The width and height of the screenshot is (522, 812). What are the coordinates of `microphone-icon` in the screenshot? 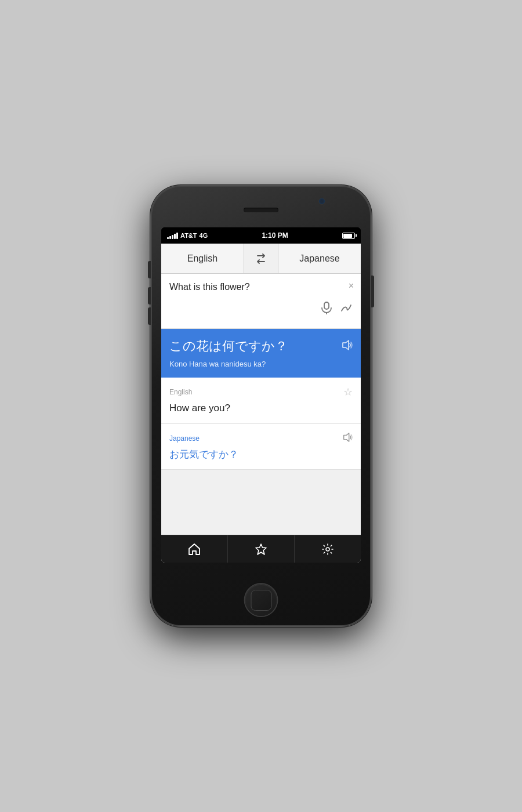 It's located at (327, 308).